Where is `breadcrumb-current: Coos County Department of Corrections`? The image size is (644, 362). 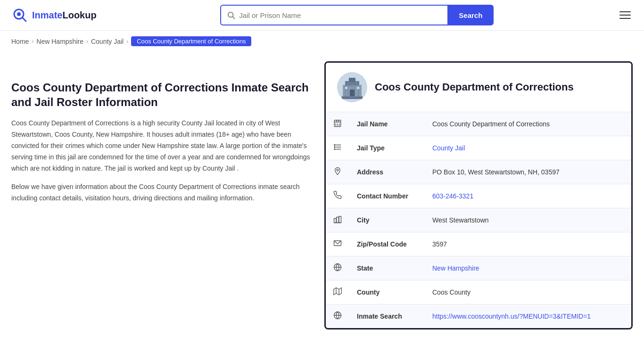
breadcrumb-current: Coos County Department of Corrections is located at coordinates (191, 41).